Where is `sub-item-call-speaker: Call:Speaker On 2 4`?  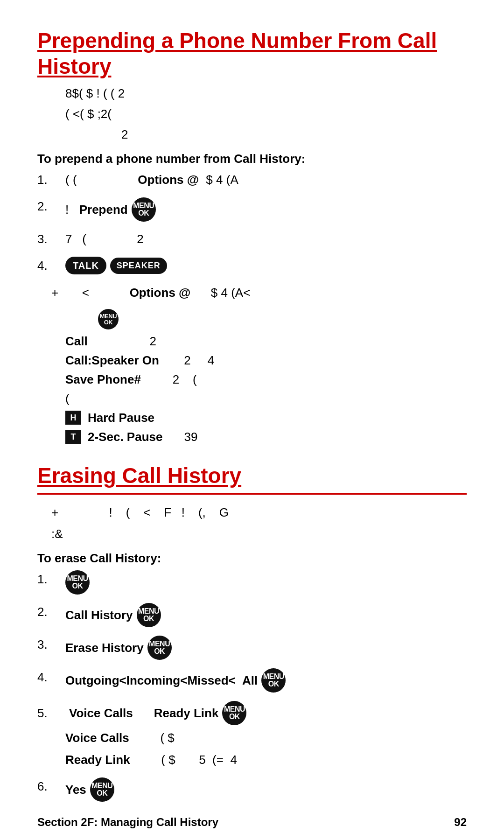
sub-item-call-speaker: Call:Speaker On 2 4 is located at coordinates (266, 360).